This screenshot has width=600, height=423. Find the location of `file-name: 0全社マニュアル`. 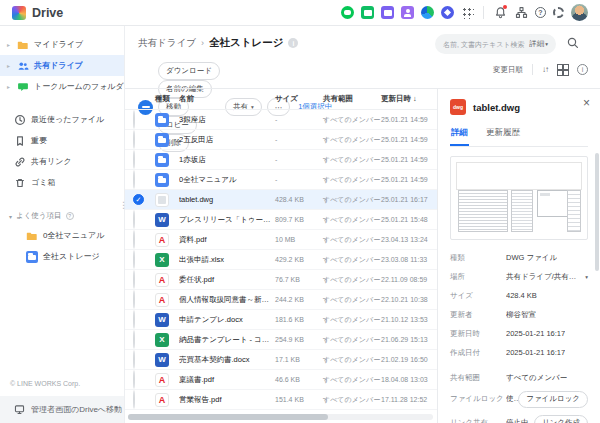

file-name: 0全社マニュアル is located at coordinates (227, 180).